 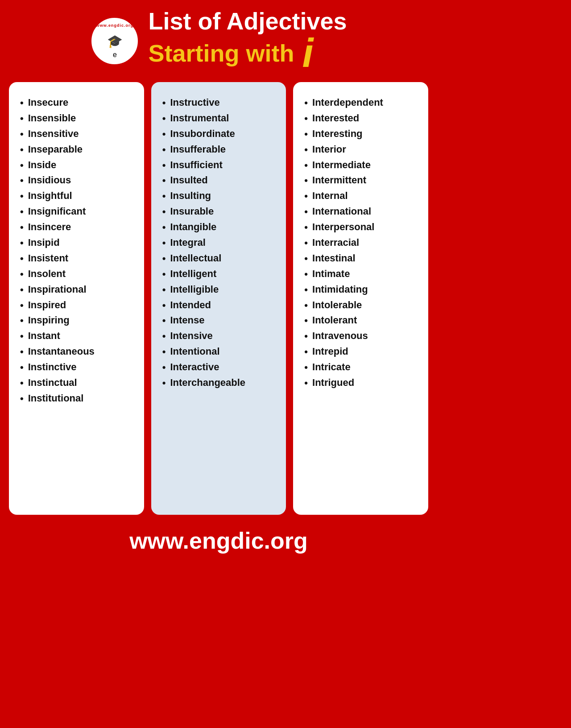 I want to click on footer: www.engdic.org, so click(x=219, y=541).